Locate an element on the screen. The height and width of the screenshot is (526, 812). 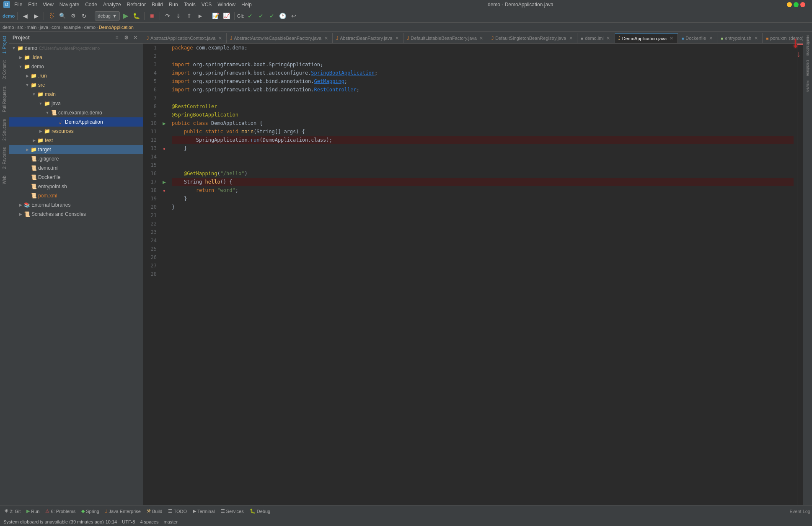
tab-default-singleton: J DefaultSingletonBeanRegistry.java ✕ is located at coordinates (533, 38).